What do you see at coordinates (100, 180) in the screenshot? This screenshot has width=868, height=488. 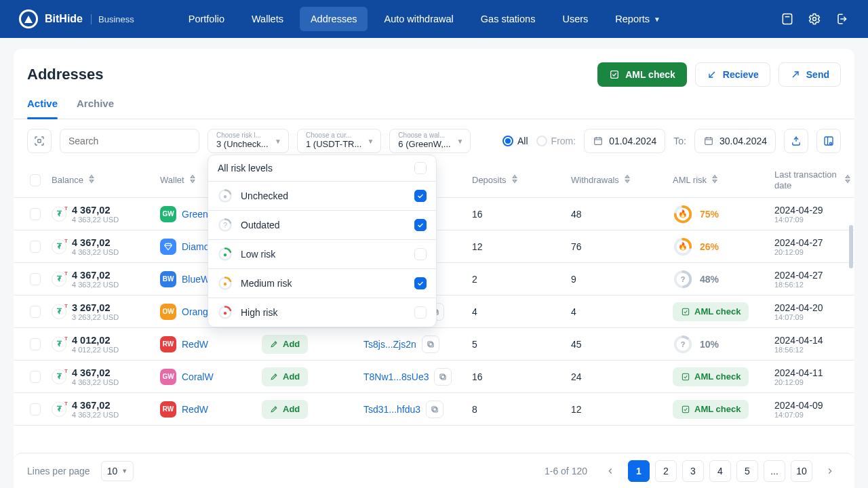 I see `col-balance: Balance` at bounding box center [100, 180].